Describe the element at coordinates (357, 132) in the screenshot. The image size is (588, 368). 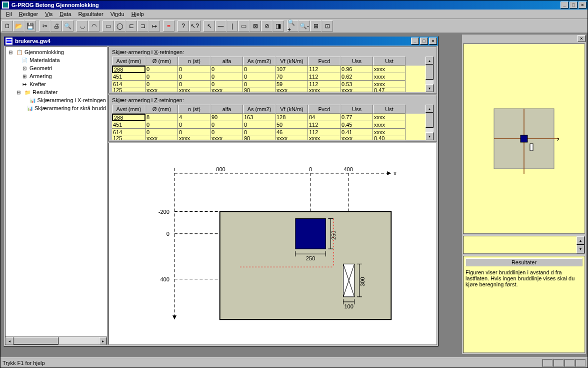
I see `table-cell: 0.41` at that location.